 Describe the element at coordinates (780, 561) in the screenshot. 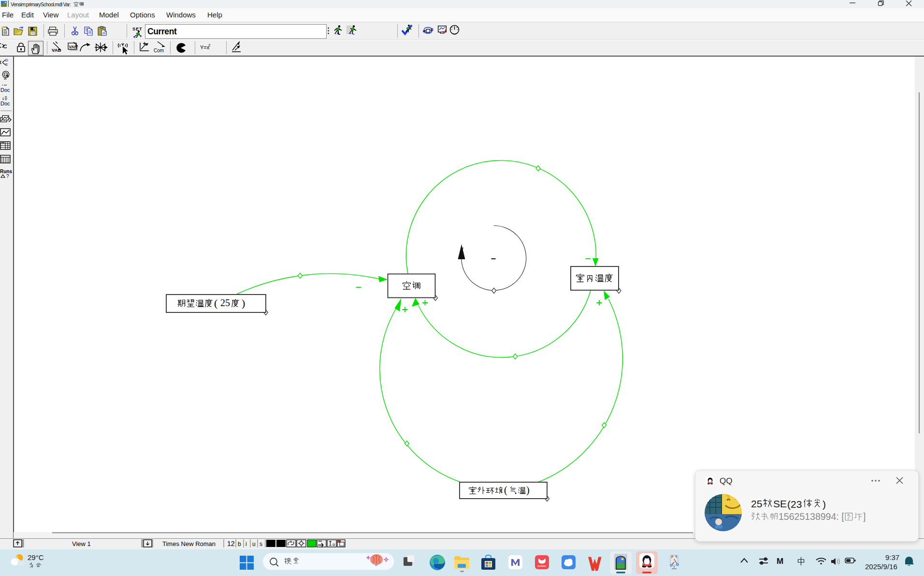

I see `svg-text: M` at that location.